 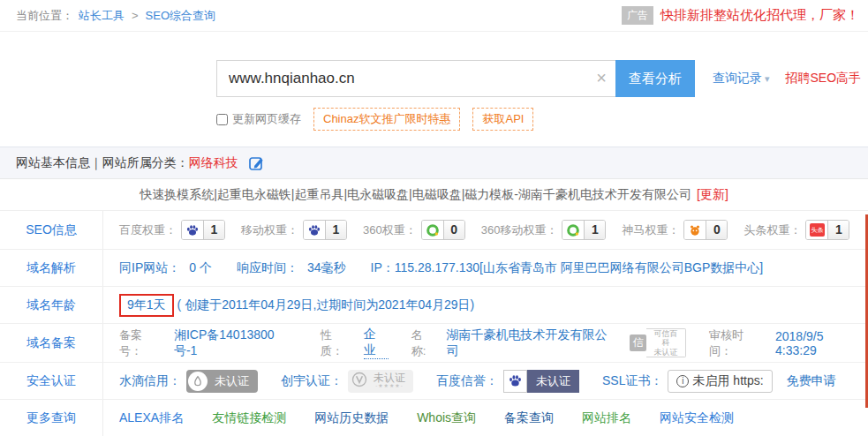 I want to click on same-ip-label: 同IP网站：, so click(x=150, y=268).